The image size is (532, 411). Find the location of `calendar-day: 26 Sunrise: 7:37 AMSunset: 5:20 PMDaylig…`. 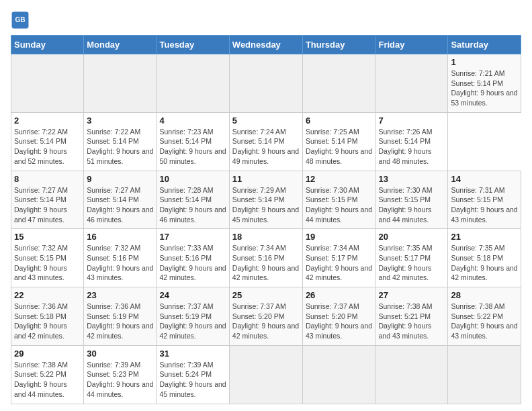

calendar-day: 26 Sunrise: 7:37 AMSunset: 5:20 PMDaylig… is located at coordinates (339, 317).